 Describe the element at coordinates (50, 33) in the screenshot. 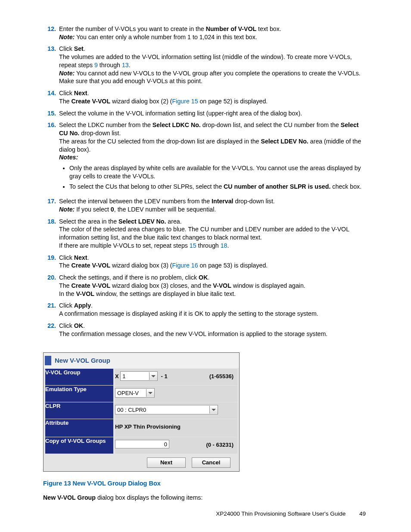

I see `step-number: 12.` at that location.